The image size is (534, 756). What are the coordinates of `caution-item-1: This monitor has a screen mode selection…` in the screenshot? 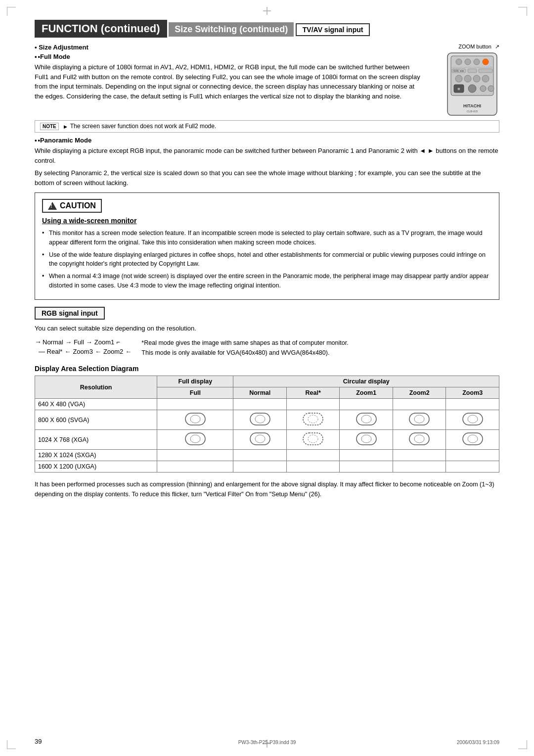 It's located at (267, 238).